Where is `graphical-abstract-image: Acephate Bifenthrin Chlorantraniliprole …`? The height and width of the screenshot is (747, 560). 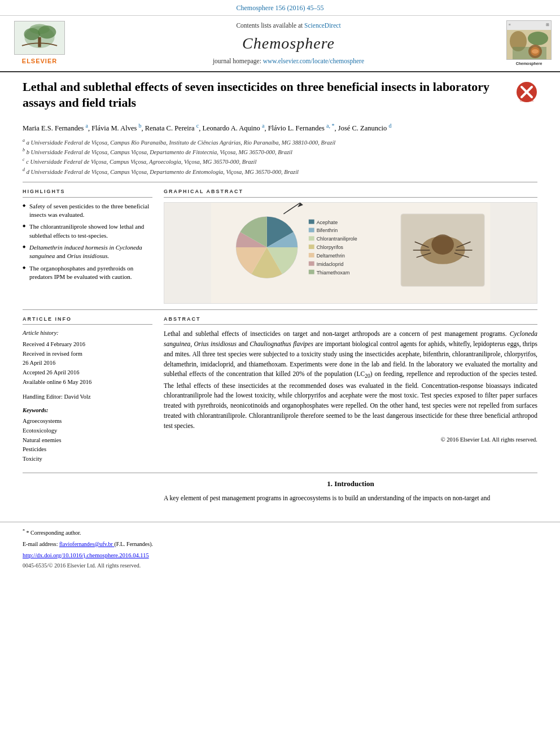
graphical-abstract-image: Acephate Bifenthrin Chlorantraniliprole … is located at coordinates (351, 253).